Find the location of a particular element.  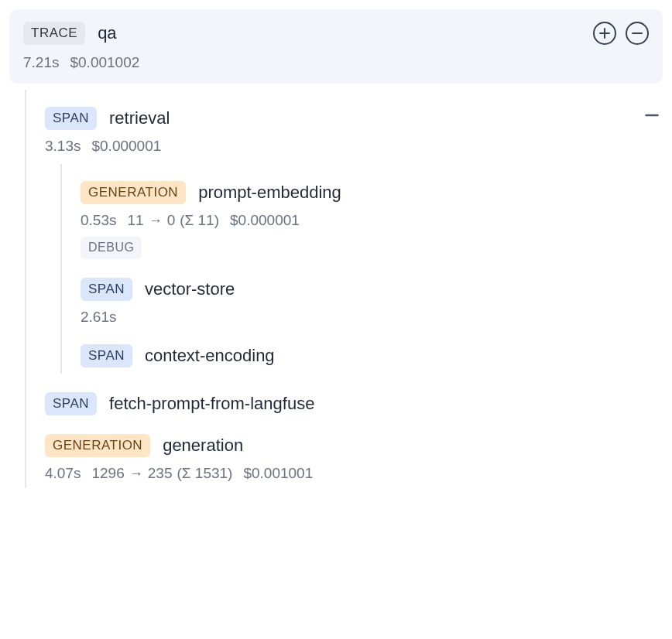

collapse-toggle is located at coordinates (652, 118).